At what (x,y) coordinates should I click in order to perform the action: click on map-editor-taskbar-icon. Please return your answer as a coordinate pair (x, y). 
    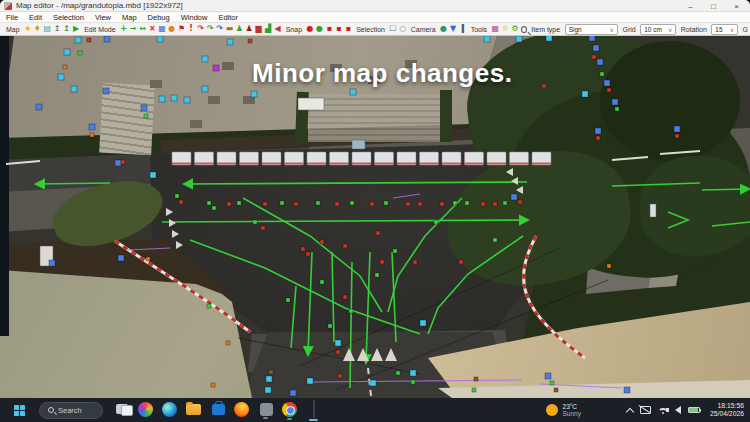
    Looking at the image, I should click on (314, 410).